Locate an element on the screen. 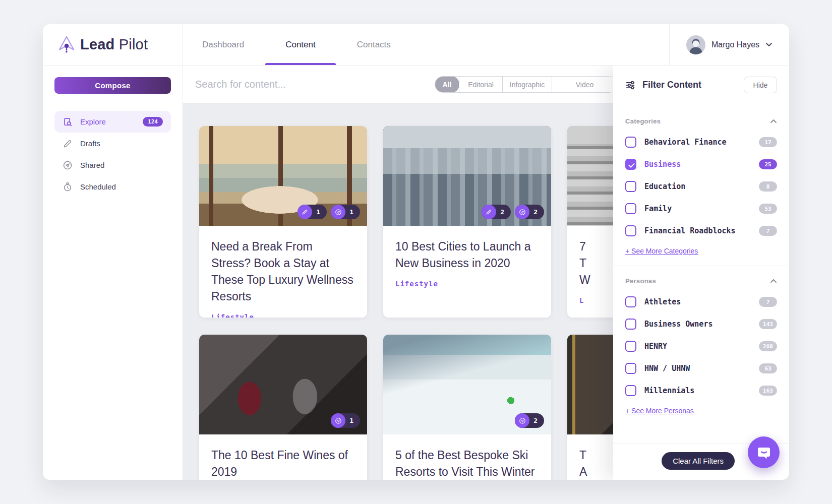  content-card: 2 2 10 Best Cities to Launch a New Busi is located at coordinates (467, 222).